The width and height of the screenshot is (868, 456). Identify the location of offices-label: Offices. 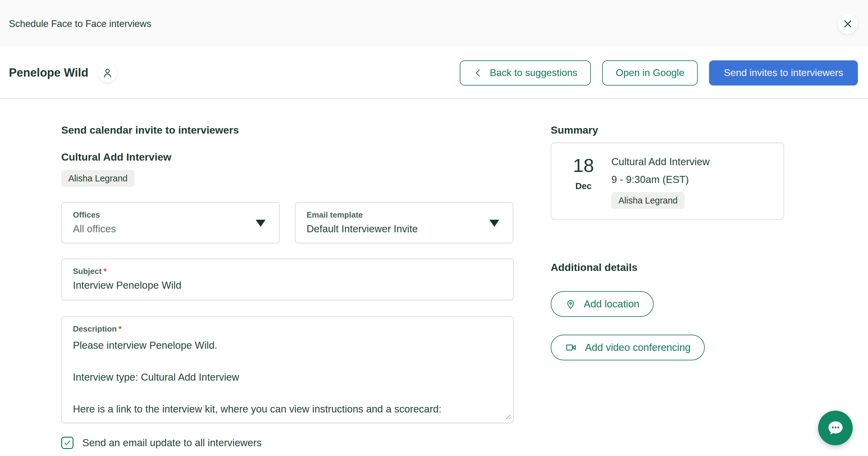
(170, 215).